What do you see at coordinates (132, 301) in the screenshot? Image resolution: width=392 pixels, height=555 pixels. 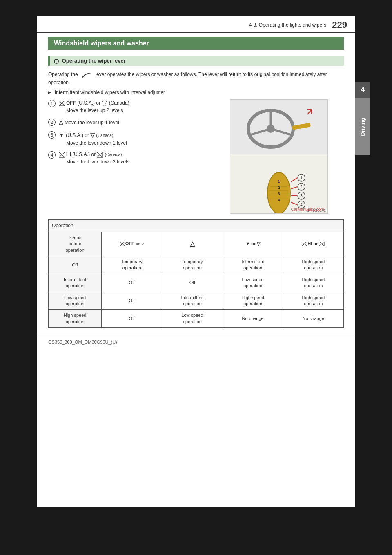 I see `cell-low-col1: Off` at bounding box center [132, 301].